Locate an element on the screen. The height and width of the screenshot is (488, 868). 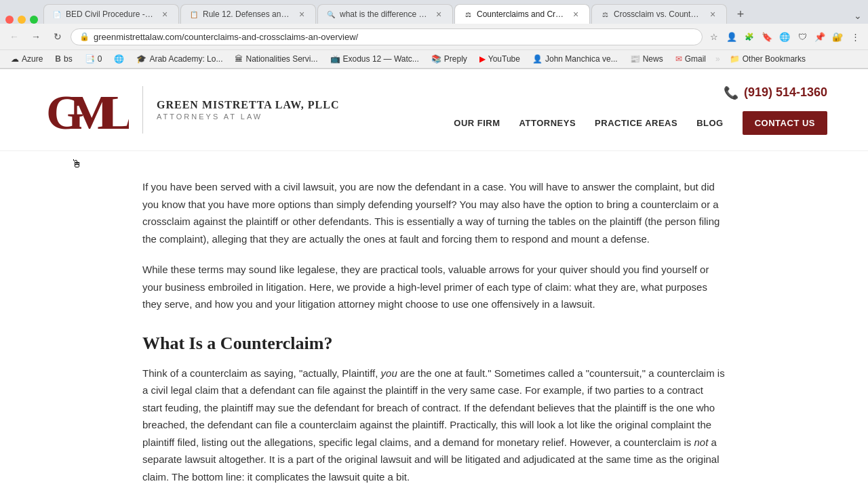
more-tools-icon: ⋮ is located at coordinates (855, 37).